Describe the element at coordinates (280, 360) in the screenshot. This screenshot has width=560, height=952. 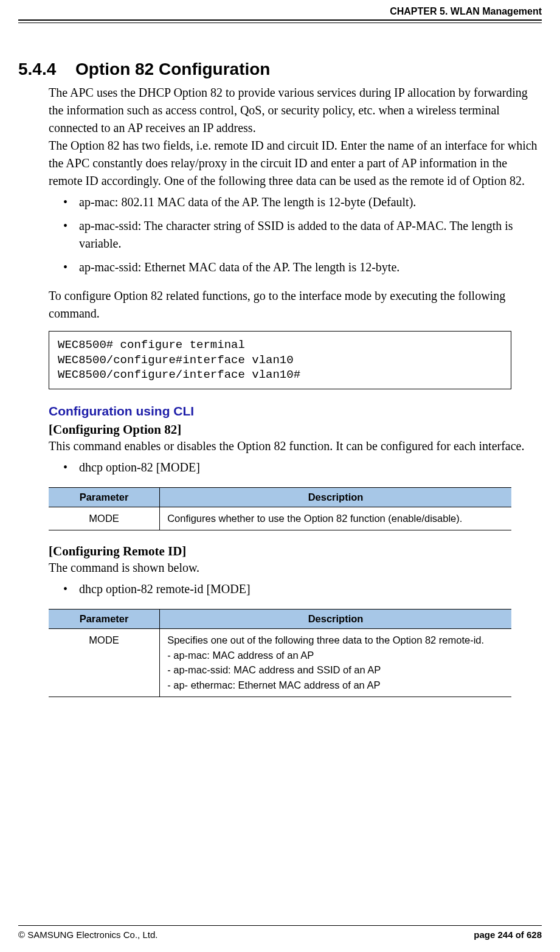
I see `code-block: WEC8500# configure terminal WEC8500/conf…` at that location.